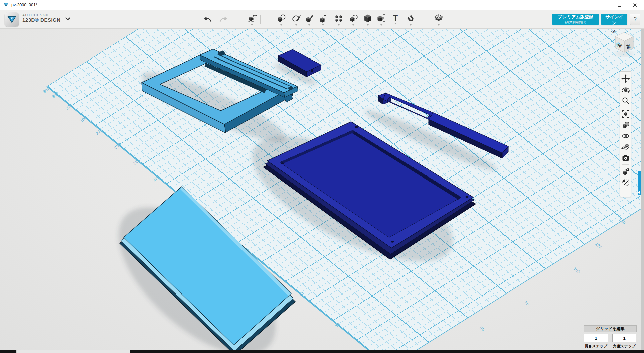 The width and height of the screenshot is (644, 353). What do you see at coordinates (323, 19) in the screenshot?
I see `modify-button` at bounding box center [323, 19].